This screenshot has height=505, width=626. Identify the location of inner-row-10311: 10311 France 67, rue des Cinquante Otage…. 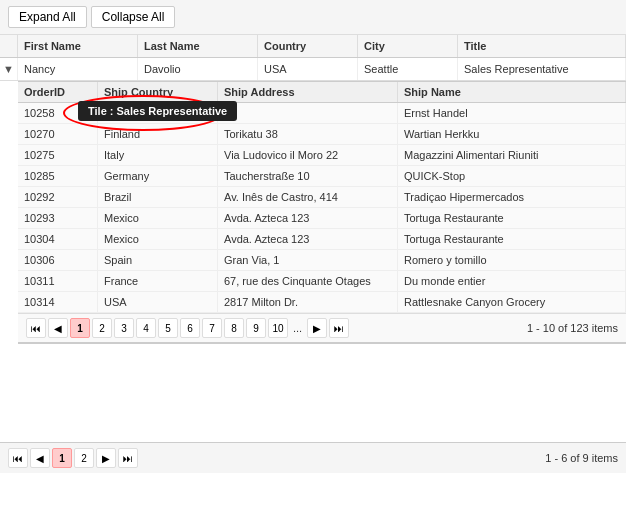
(322, 282).